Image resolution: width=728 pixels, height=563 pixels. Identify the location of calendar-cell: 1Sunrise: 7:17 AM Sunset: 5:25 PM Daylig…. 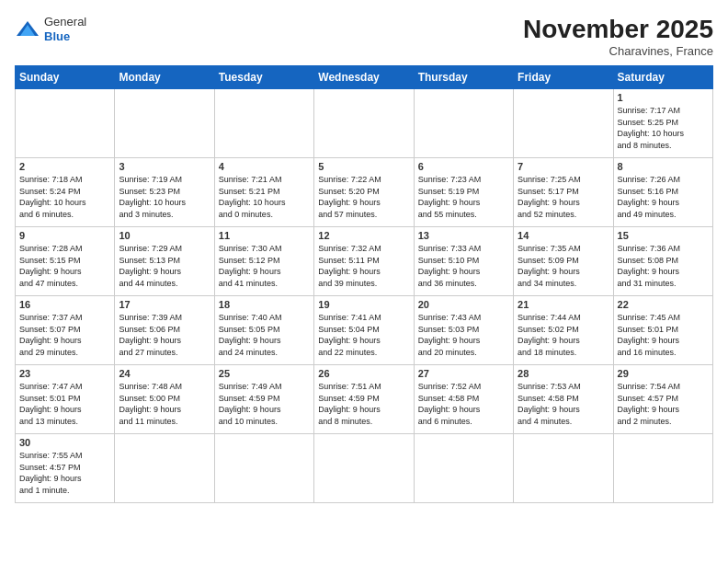
(663, 123).